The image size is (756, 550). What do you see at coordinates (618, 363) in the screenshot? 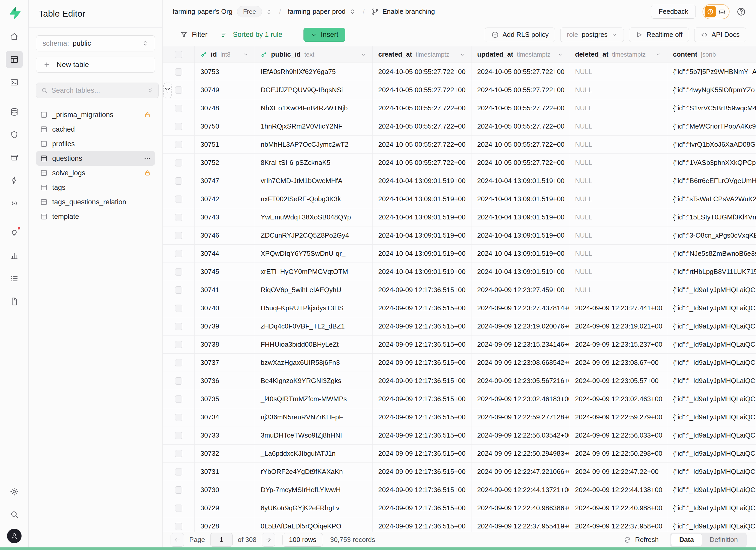
I see `cell-deleted-at: 2024-09-09 12:23:08.67+00` at bounding box center [618, 363].